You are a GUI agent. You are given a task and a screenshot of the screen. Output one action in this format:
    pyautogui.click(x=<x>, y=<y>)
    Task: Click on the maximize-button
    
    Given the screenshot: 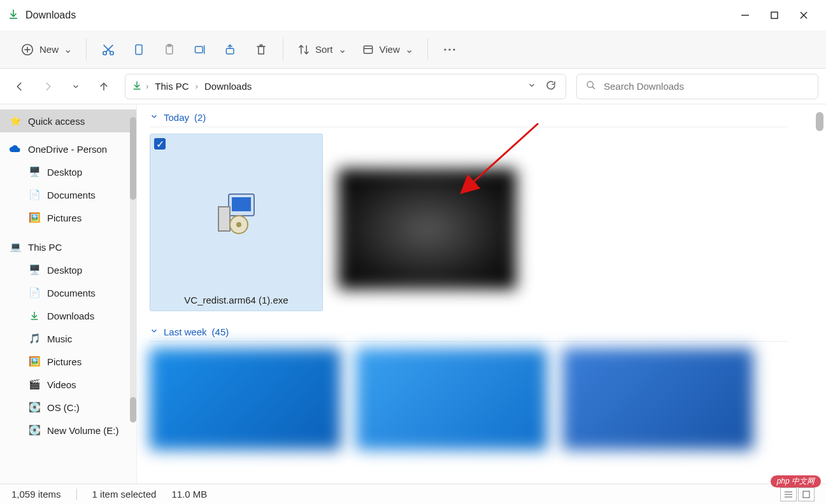 What is the action you would take?
    pyautogui.click(x=774, y=15)
    